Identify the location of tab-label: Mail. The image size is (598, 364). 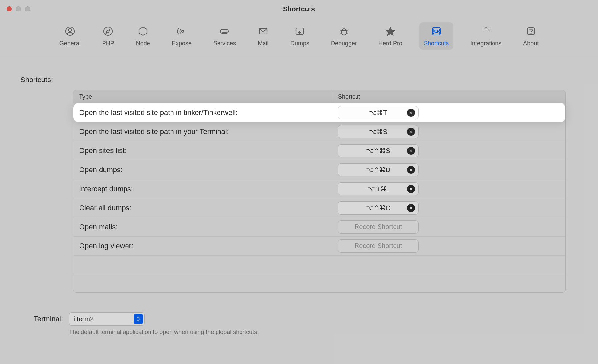
(263, 43).